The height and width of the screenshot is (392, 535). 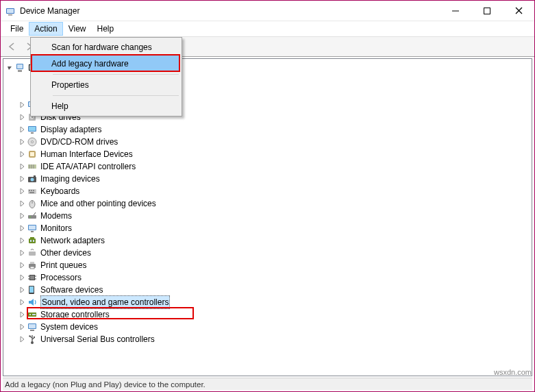 What do you see at coordinates (71, 290) in the screenshot?
I see `tree-item-label: Software devices` at bounding box center [71, 290].